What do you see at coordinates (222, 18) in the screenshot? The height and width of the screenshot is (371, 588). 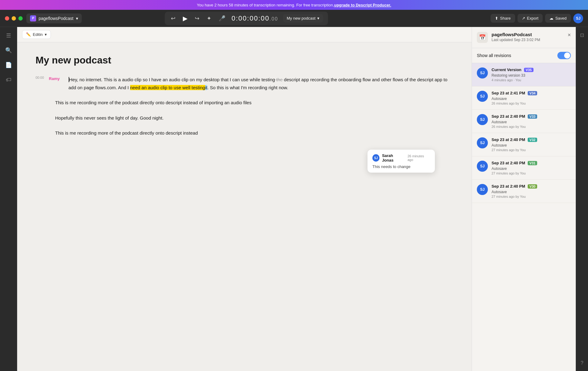 I see `mic-button: 🎤` at bounding box center [222, 18].